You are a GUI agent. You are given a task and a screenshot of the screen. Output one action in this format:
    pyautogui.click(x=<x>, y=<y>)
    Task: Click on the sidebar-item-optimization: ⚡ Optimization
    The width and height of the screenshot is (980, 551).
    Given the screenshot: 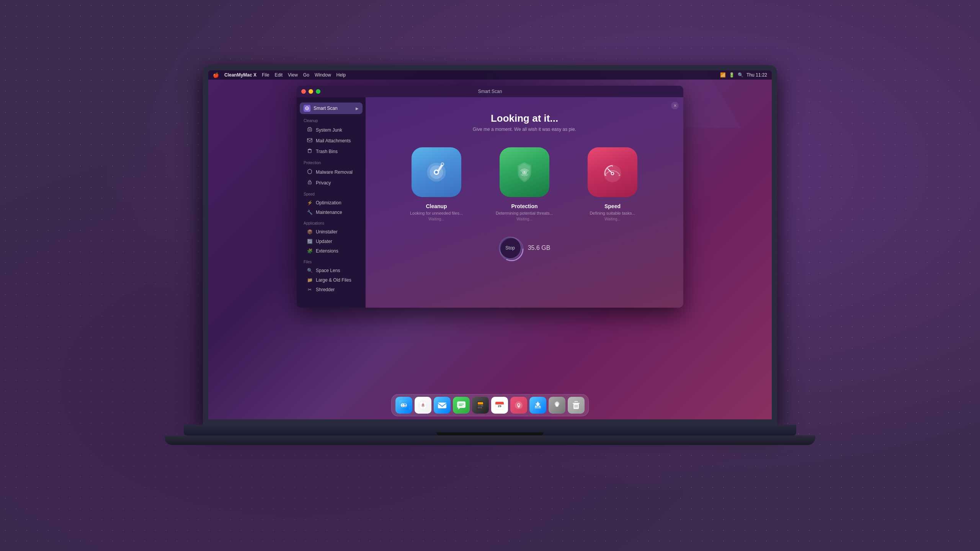 What is the action you would take?
    pyautogui.click(x=331, y=203)
    